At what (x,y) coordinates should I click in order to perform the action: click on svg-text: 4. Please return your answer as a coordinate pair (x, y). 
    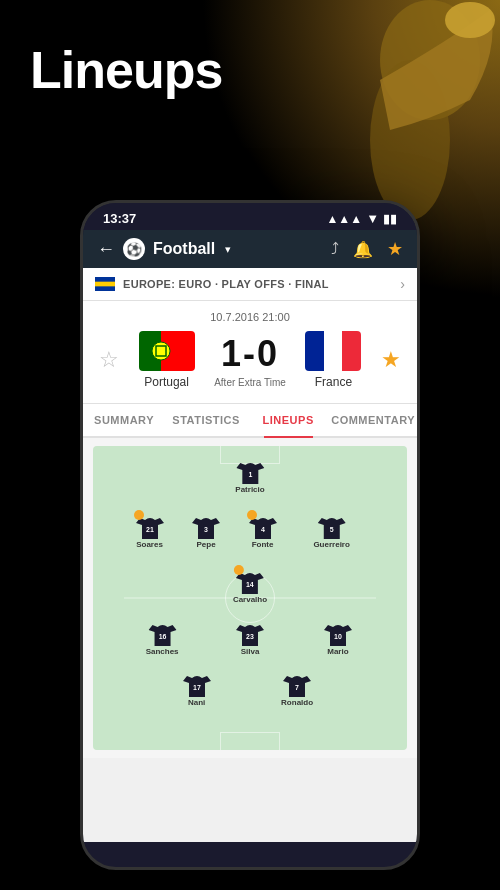
    Looking at the image, I should click on (263, 530).